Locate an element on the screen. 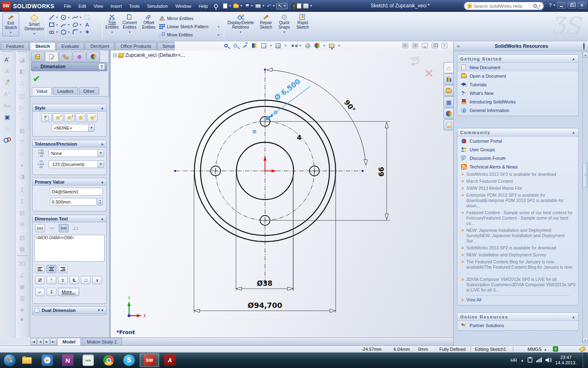 The width and height of the screenshot is (588, 368). feature-button: ▧ is located at coordinates (22, 238).